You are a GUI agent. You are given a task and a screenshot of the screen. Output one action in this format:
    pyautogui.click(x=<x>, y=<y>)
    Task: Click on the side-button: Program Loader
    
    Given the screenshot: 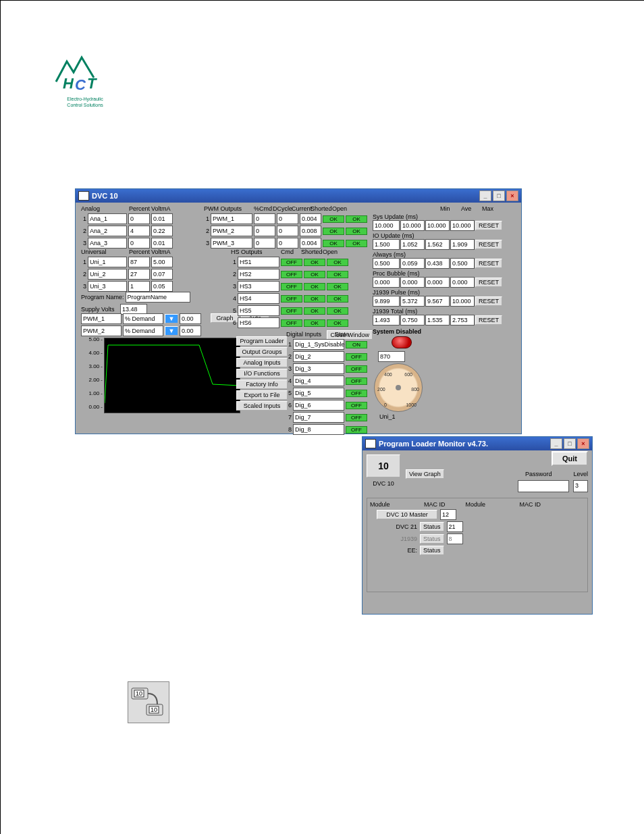 What is the action you would take?
    pyautogui.click(x=262, y=341)
    